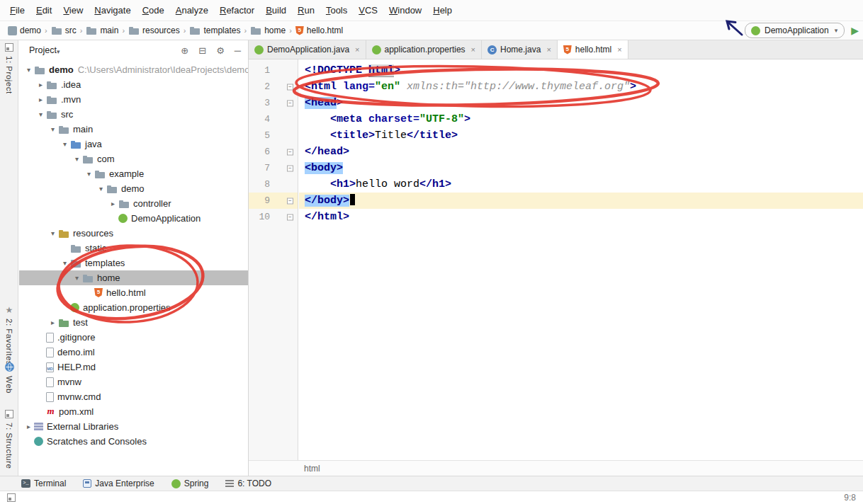 The image size is (863, 504). What do you see at coordinates (9, 378) in the screenshot?
I see `stripe-web: Web` at bounding box center [9, 378].